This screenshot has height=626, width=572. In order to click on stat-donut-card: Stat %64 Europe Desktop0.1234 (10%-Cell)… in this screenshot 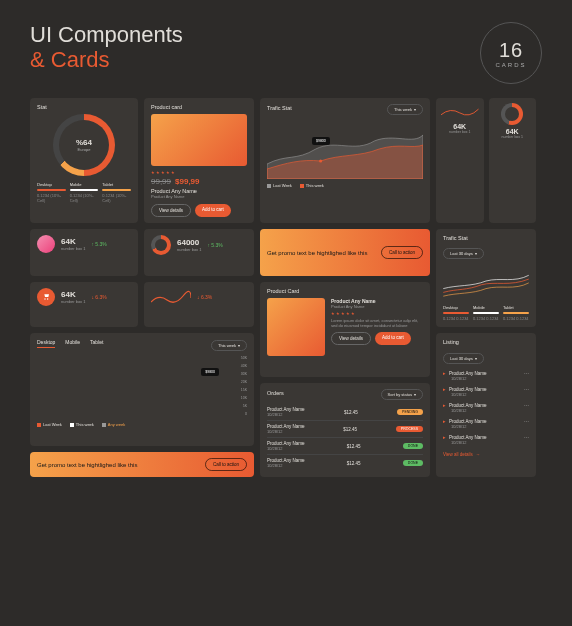, I will do `click(84, 160)`.